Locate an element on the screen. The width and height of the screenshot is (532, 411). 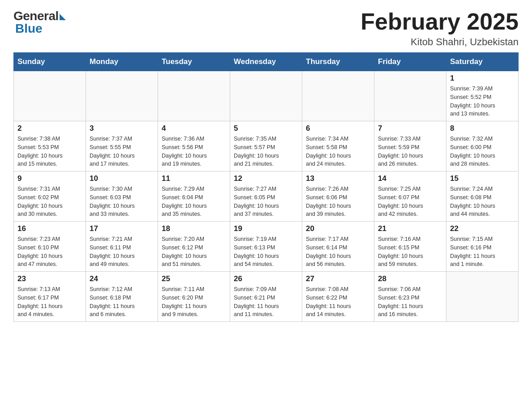
day-number: 27 is located at coordinates (338, 279).